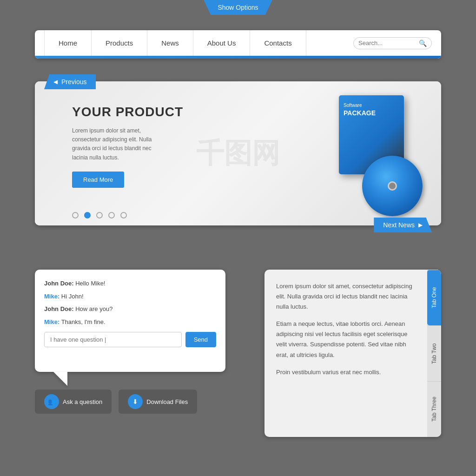 Image resolution: width=476 pixels, height=476 pixels. What do you see at coordinates (130, 321) in the screenshot?
I see `chat-box: John Doe: Hello Mike! Mike: Hi John! Joh…` at bounding box center [130, 321].